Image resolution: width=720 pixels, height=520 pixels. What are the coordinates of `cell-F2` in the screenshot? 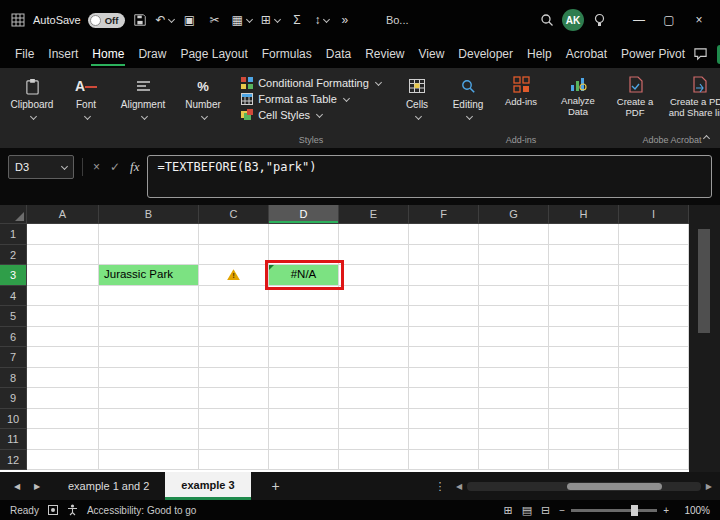 It's located at (444, 256).